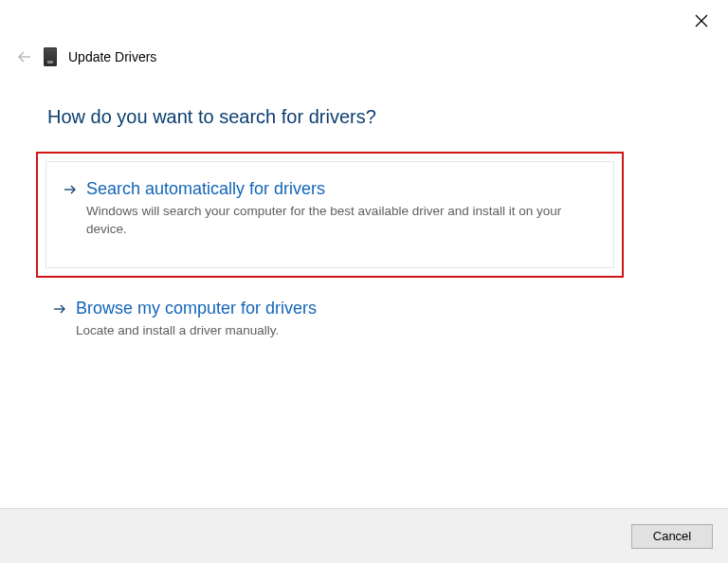  I want to click on close-button, so click(701, 21).